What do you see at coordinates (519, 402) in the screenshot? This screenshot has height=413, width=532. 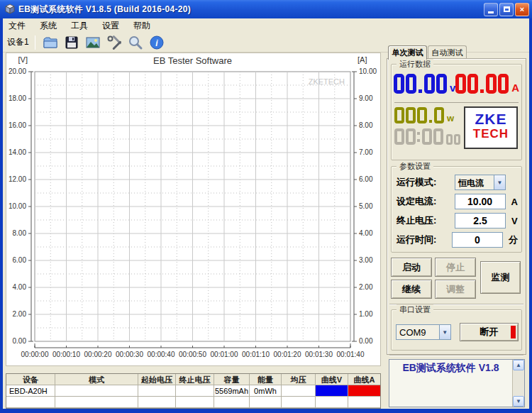 I see `scrollbar-down-button: ▼` at bounding box center [519, 402].